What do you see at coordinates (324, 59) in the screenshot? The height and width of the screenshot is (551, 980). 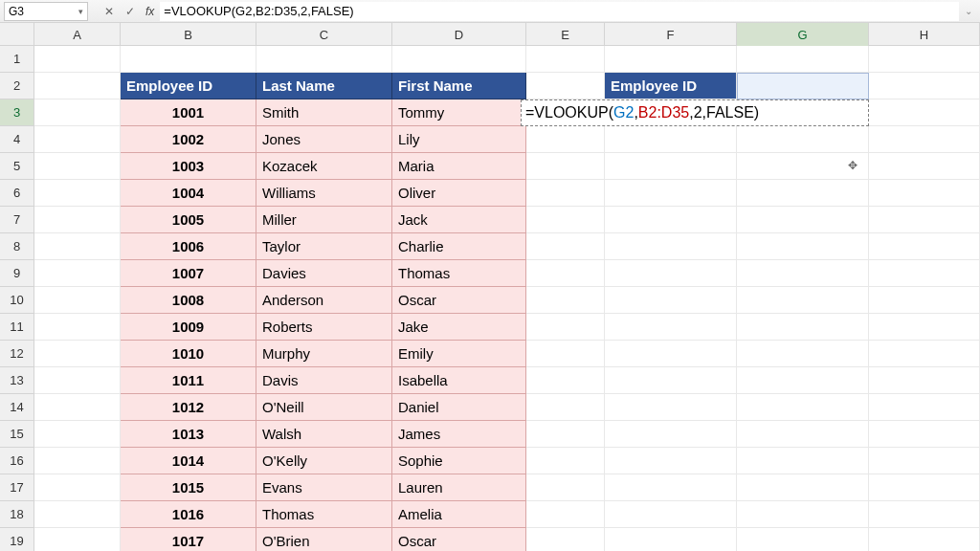 I see `cell-C1` at bounding box center [324, 59].